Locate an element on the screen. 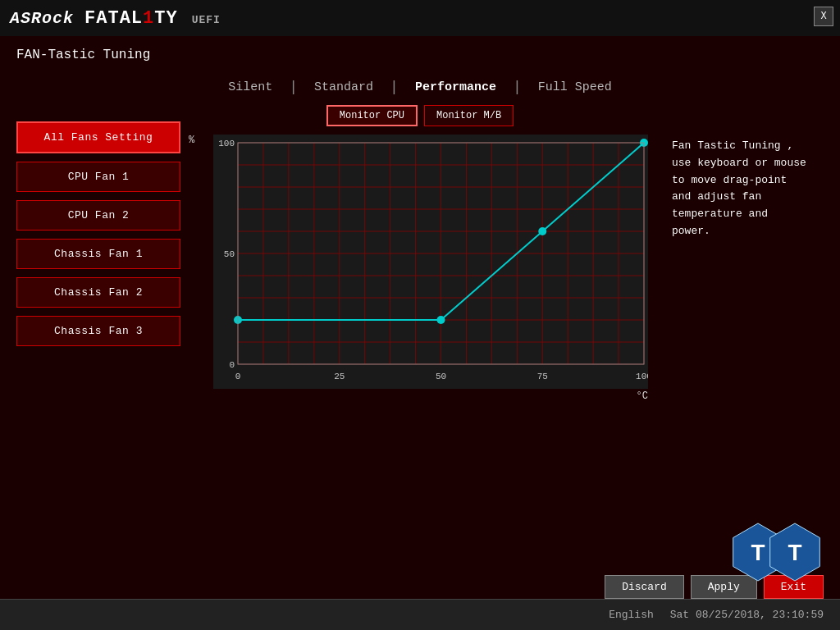 This screenshot has width=840, height=630. header: ASRock FATAL1TY UEFI X is located at coordinates (420, 18).